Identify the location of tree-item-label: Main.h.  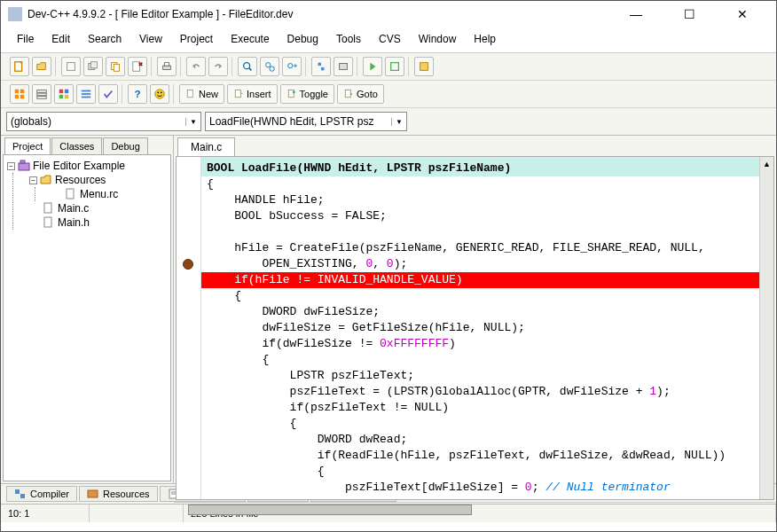
(74, 223).